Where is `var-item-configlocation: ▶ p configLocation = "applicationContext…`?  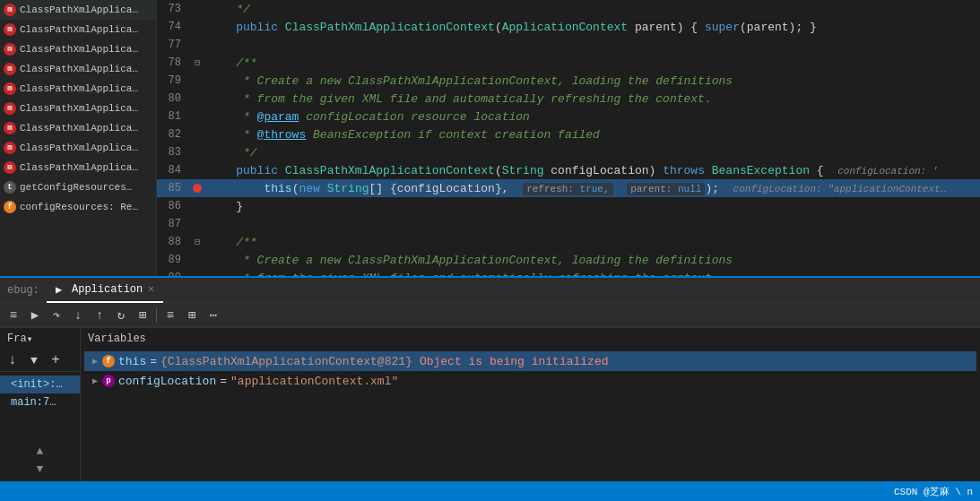 var-item-configlocation: ▶ p configLocation = "applicationContext… is located at coordinates (531, 381).